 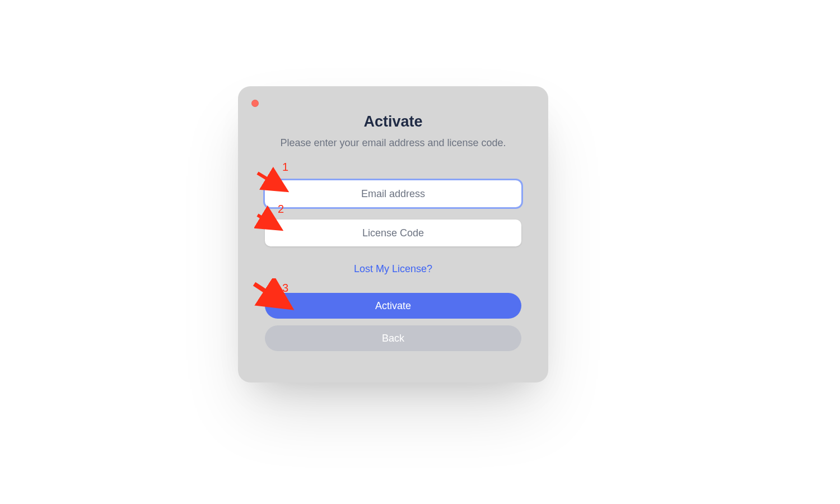 I want to click on dialog-subtitle: Please enter your email address and lice…, so click(x=393, y=143).